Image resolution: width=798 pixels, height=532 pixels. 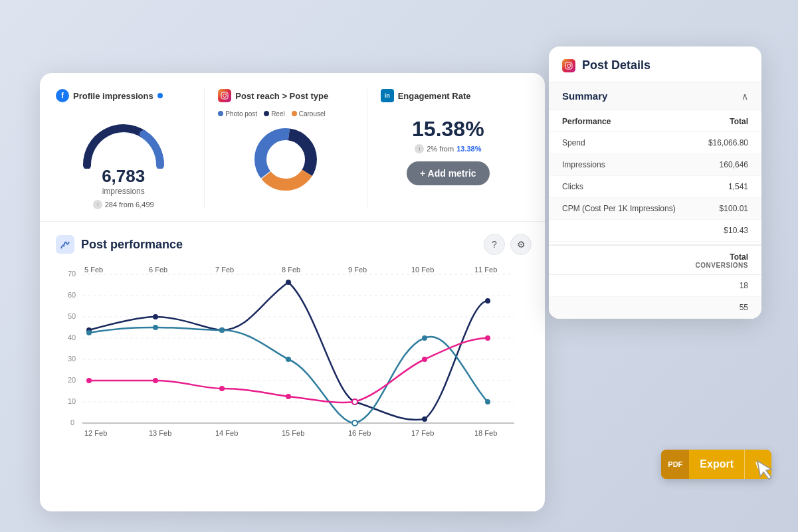 What do you see at coordinates (448, 96) in the screenshot?
I see `engagement-header: in Engagement Rate` at bounding box center [448, 96].